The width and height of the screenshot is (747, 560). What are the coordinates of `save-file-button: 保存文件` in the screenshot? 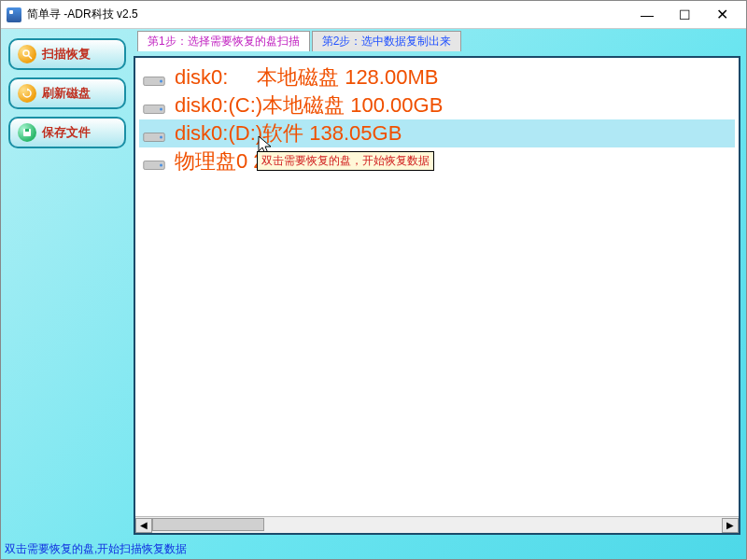 It's located at (67, 133).